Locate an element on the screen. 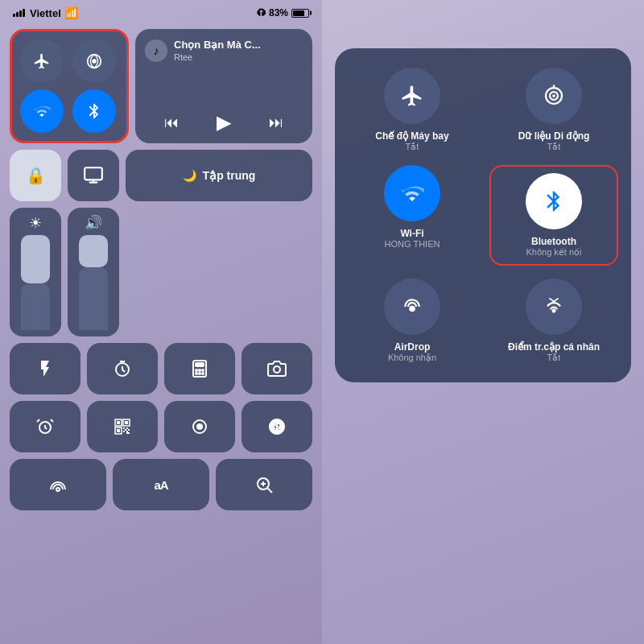 The height and width of the screenshot is (644, 644). timer-button is located at coordinates (122, 369).